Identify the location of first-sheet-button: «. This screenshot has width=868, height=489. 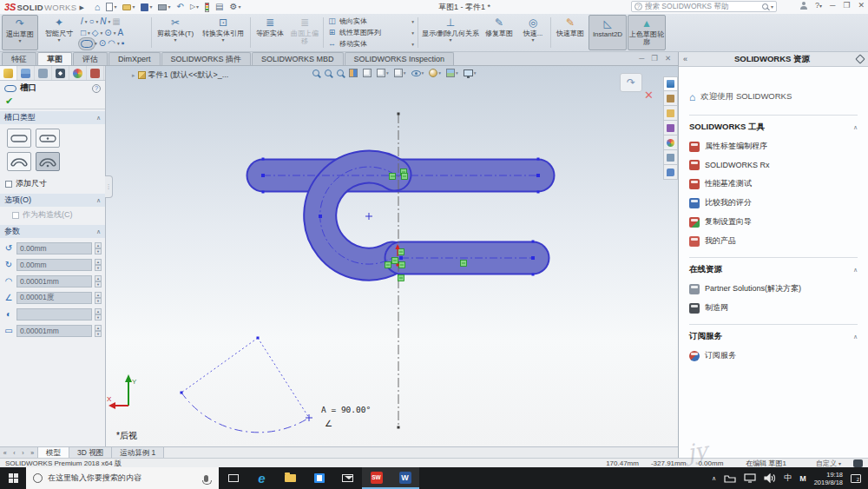
(5, 453).